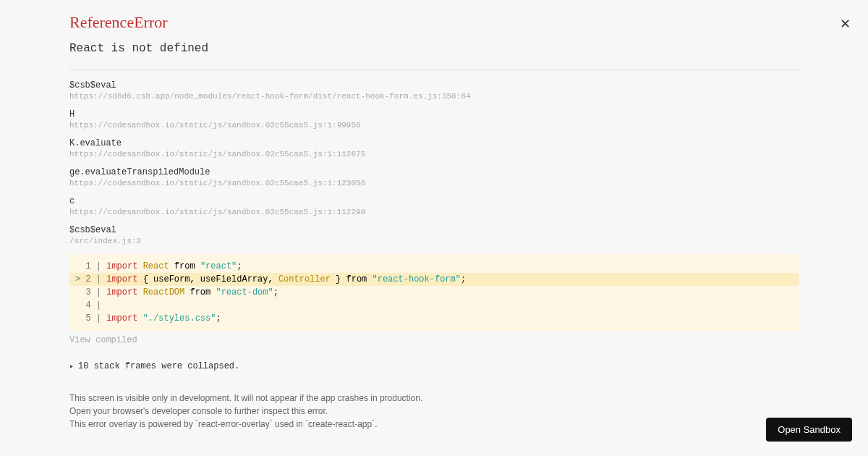  I want to click on error-message: React is not defined, so click(434, 48).